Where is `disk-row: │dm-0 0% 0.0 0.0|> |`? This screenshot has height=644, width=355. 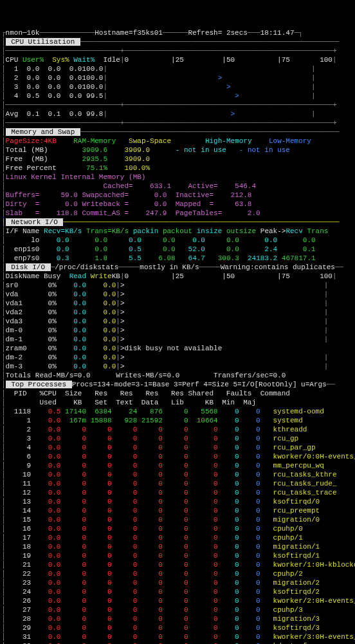 disk-row: │dm-0 0% 0.0 0.0|> | is located at coordinates (178, 330).